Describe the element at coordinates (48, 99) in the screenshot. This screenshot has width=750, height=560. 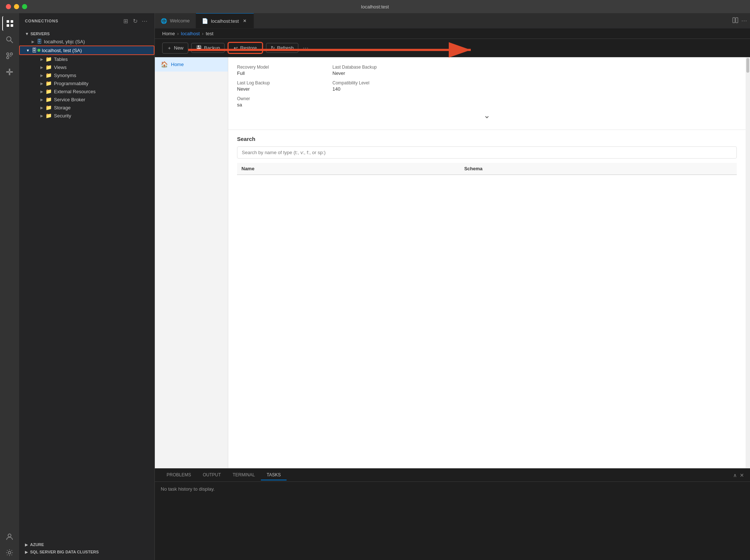
I see `folder-icon-service-broker: 📁` at that location.